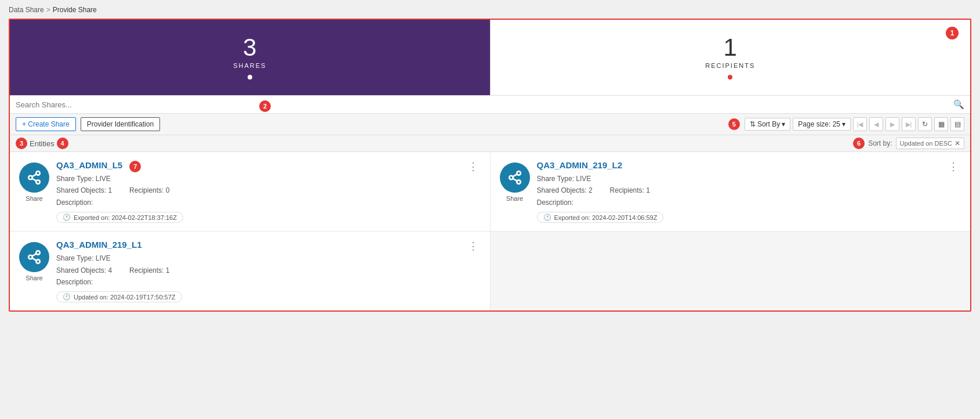 The width and height of the screenshot is (980, 419). Describe the element at coordinates (268, 246) in the screenshot. I see `share-header-3: QA3_ADMIN_219_L1 ⋮` at that location.